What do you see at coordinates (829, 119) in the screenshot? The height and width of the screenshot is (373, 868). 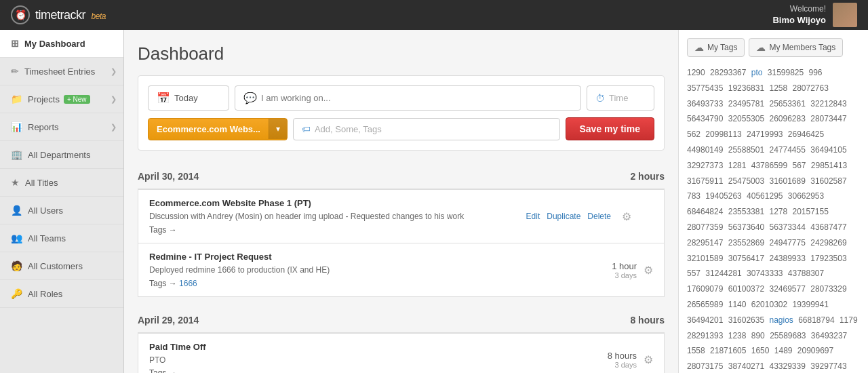 I see `tag-item: 28073447` at bounding box center [829, 119].